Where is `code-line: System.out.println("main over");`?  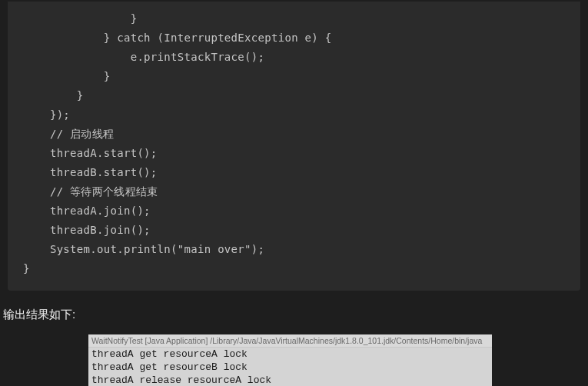 code-line: System.out.println("main over"); is located at coordinates (294, 249).